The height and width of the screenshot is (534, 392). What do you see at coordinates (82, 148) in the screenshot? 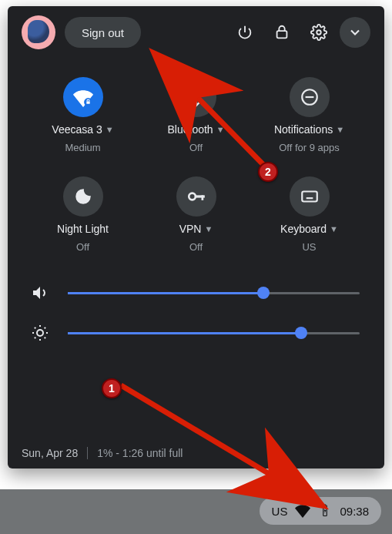
I see `wifi-status: Medium` at bounding box center [82, 148].